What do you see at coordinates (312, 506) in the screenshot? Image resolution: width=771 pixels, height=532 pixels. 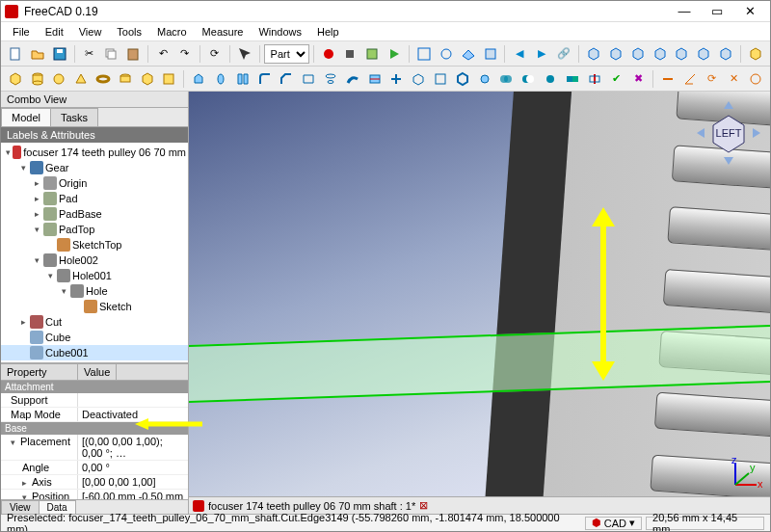 I see `document-tab: focuser 174 teeth pulley 06 70 mm shaft …` at bounding box center [312, 506].